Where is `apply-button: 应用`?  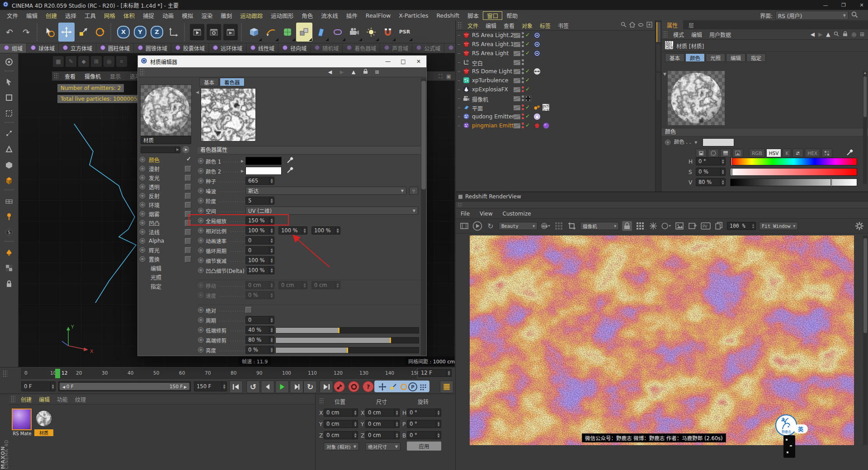 apply-button: 应用 is located at coordinates (424, 446).